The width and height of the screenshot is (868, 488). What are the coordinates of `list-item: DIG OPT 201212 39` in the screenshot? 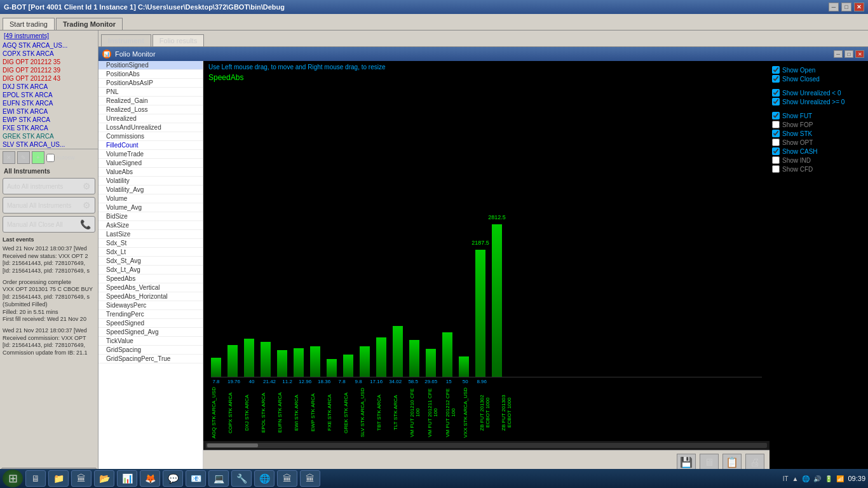 It's located at (49, 70).